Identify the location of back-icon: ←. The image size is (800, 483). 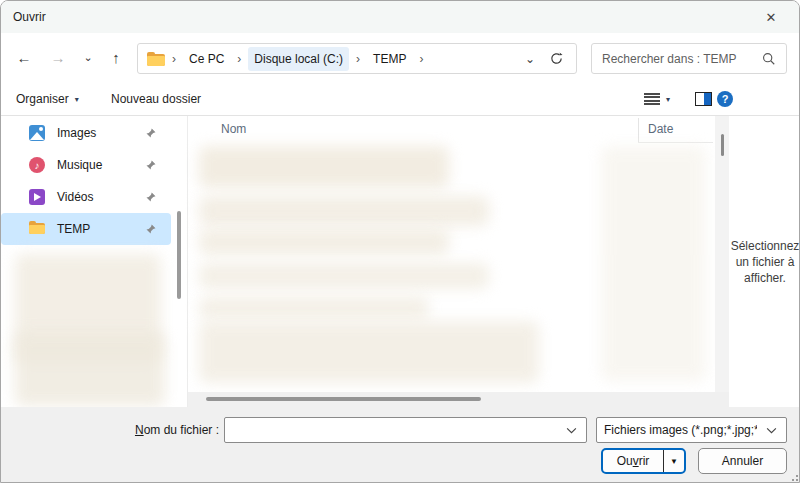
(24, 58).